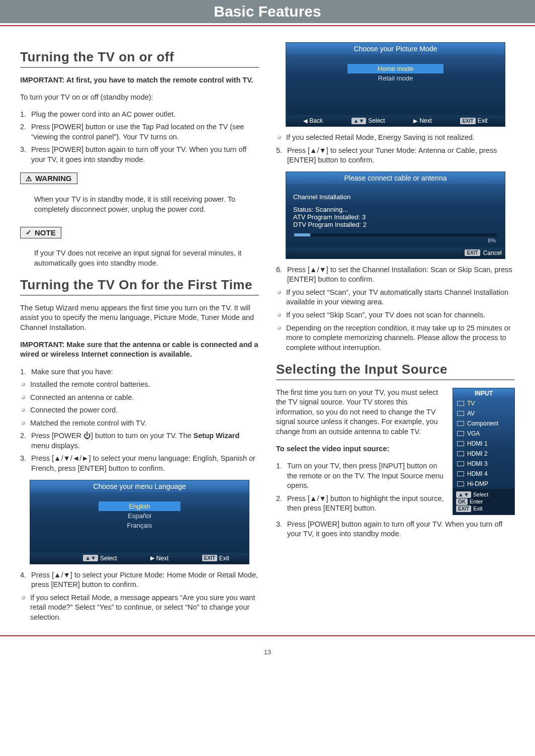  I want to click on osd-option-selected: English, so click(140, 506).